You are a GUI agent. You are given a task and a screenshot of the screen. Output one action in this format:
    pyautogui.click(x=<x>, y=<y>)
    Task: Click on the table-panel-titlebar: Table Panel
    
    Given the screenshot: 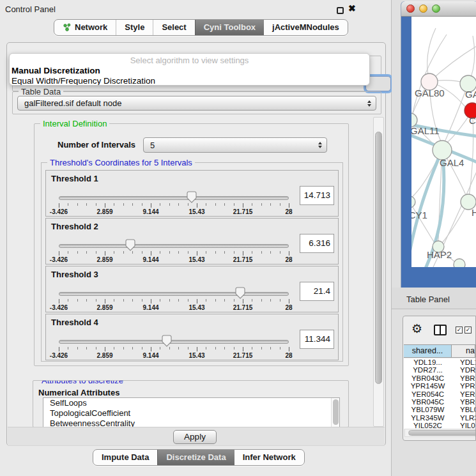 What is the action you would take?
    pyautogui.click(x=434, y=298)
    